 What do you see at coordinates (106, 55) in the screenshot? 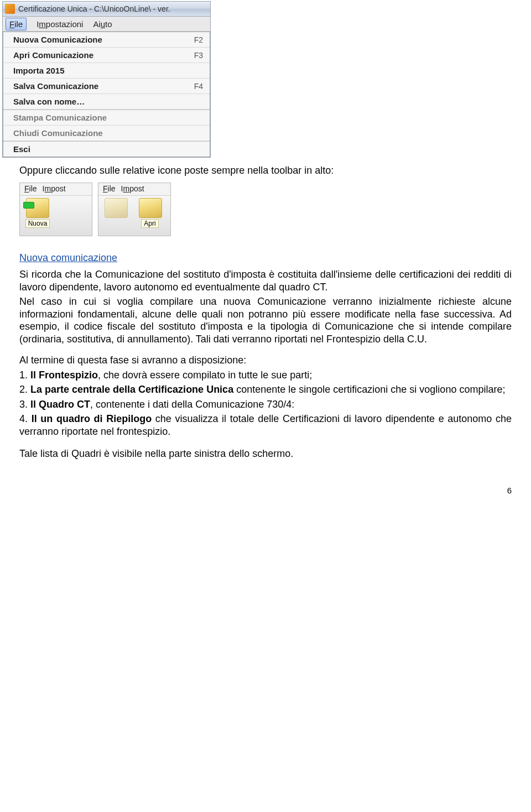
I see `menu-item-apri: Apri Comunicazione F3` at bounding box center [106, 55].